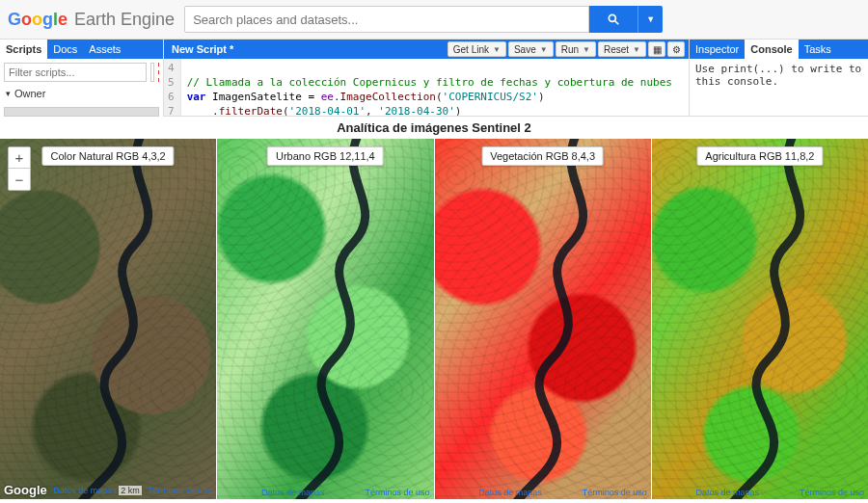 The image size is (868, 503). What do you see at coordinates (173, 87) in the screenshot?
I see `line-gutter: 4 5 6 7` at bounding box center [173, 87].